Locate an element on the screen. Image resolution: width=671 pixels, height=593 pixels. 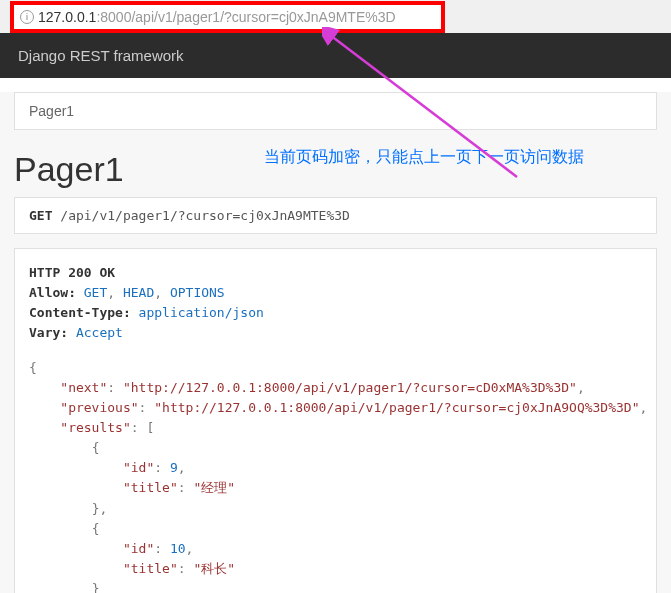
url-field-highlighted: i 127.0.0.1:8000/api/v1/pager1/?cursor=c… is located at coordinates (228, 17).